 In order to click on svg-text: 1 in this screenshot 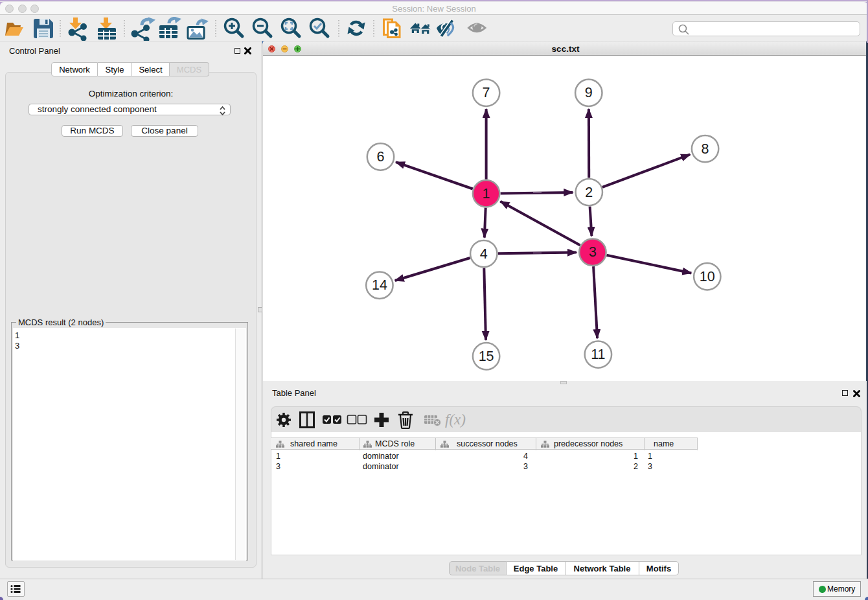, I will do `click(486, 194)`.